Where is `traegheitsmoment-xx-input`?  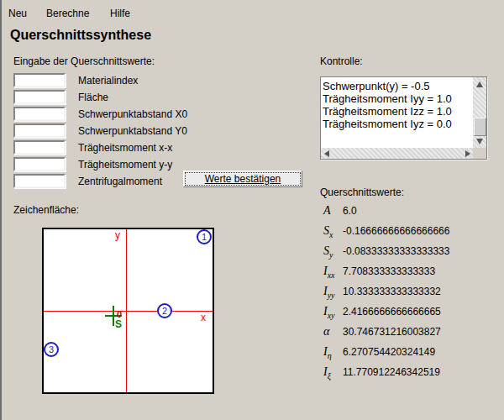
traegheitsmoment-xx-input is located at coordinates (39, 148).